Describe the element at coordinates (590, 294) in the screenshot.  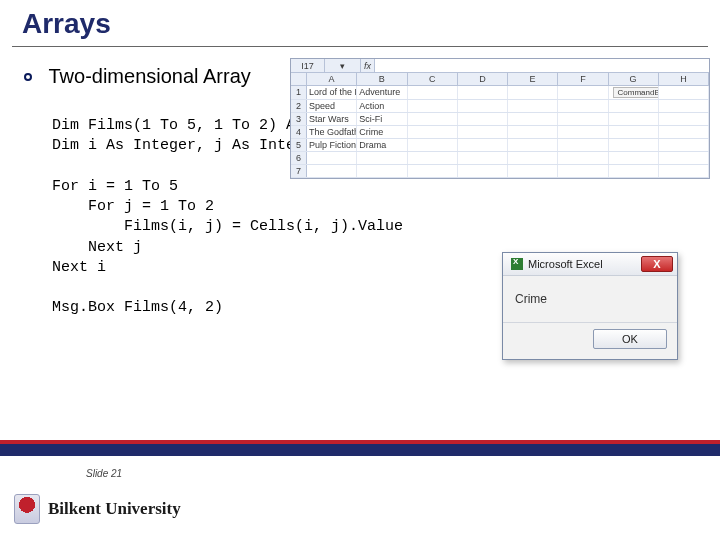
I see `dialog-message: Crime` at that location.